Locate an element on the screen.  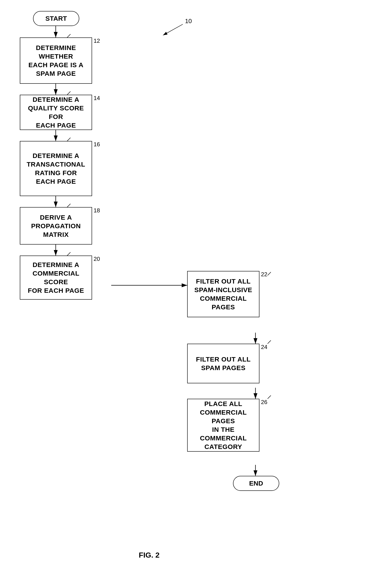
figure-label: FIG. 2 is located at coordinates (149, 555).